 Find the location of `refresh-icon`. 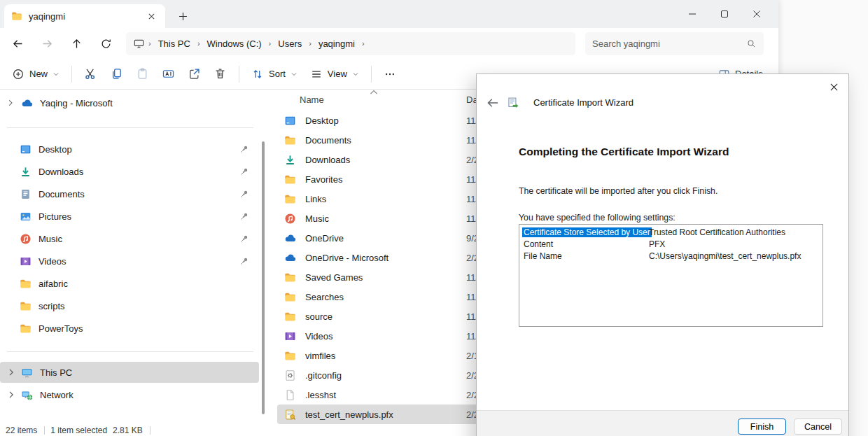

refresh-icon is located at coordinates (106, 43).